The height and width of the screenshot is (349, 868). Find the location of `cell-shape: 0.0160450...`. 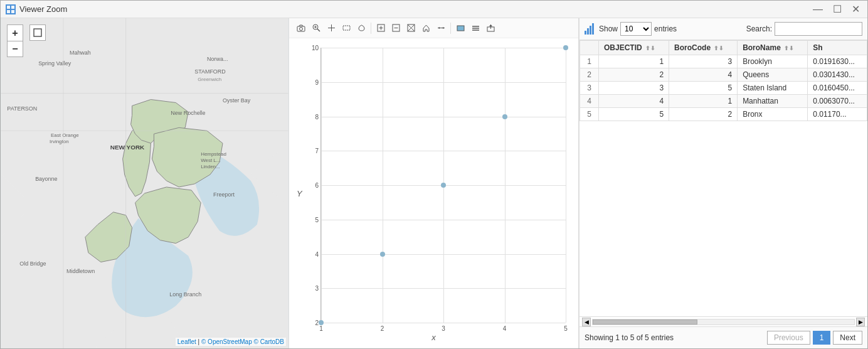

cell-shape: 0.0160450... is located at coordinates (838, 88).